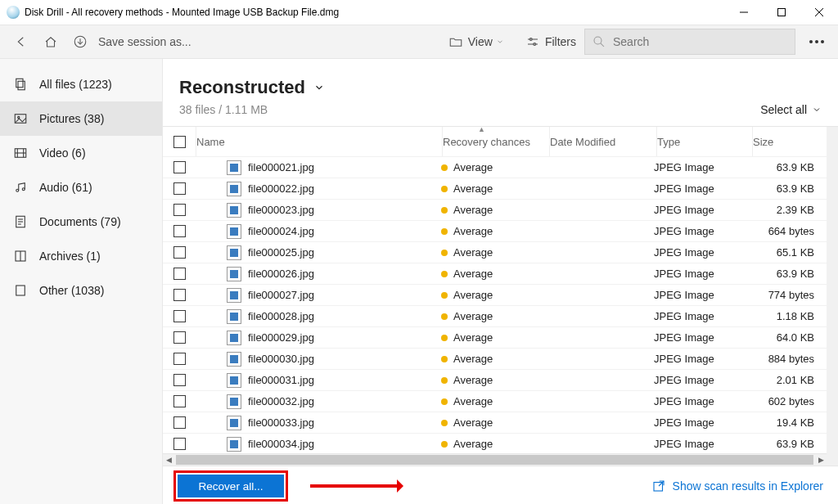  Describe the element at coordinates (819, 12) in the screenshot. I see `close-button` at that location.